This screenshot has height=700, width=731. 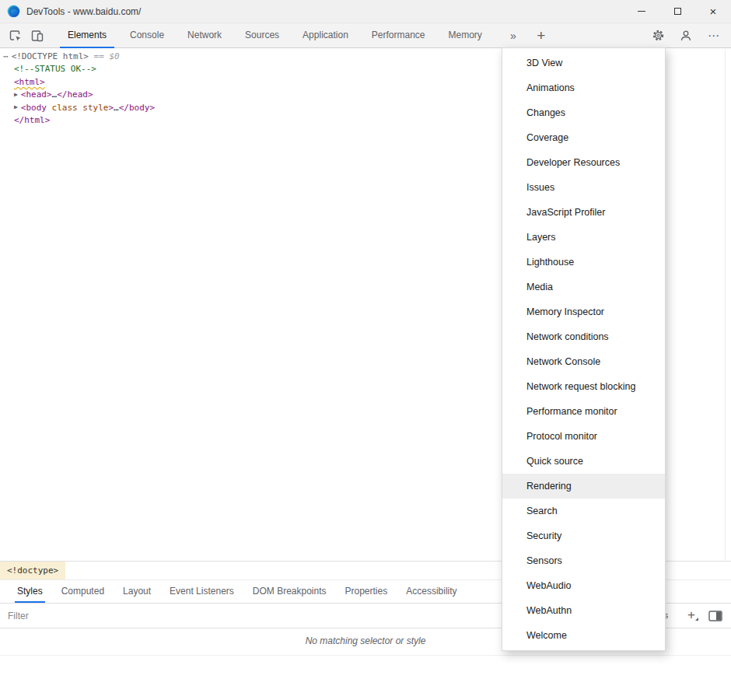 What do you see at coordinates (583, 561) in the screenshot?
I see `menu-item-sensors: Sensors` at bounding box center [583, 561].